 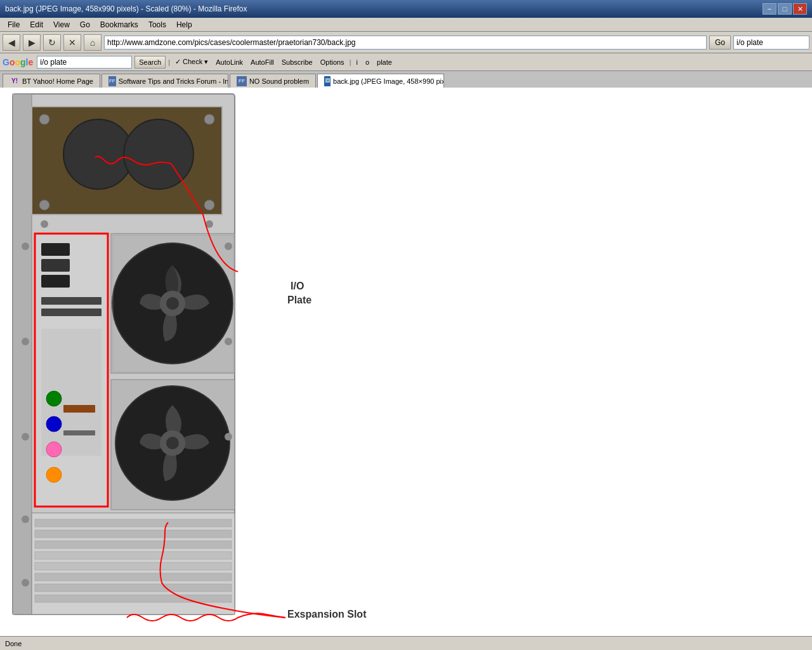 I want to click on toolbar-i-btn: i, so click(x=357, y=62).